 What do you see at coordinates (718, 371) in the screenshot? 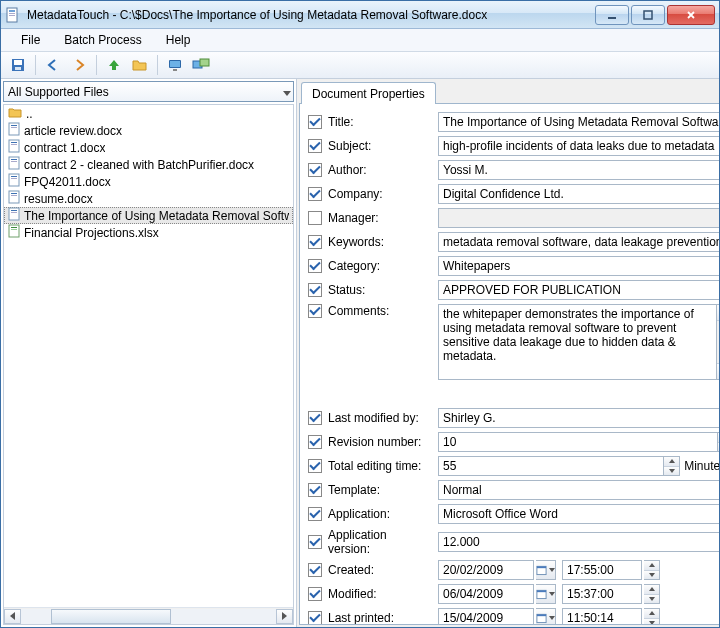
I see `scroll-down-icon` at bounding box center [718, 371].